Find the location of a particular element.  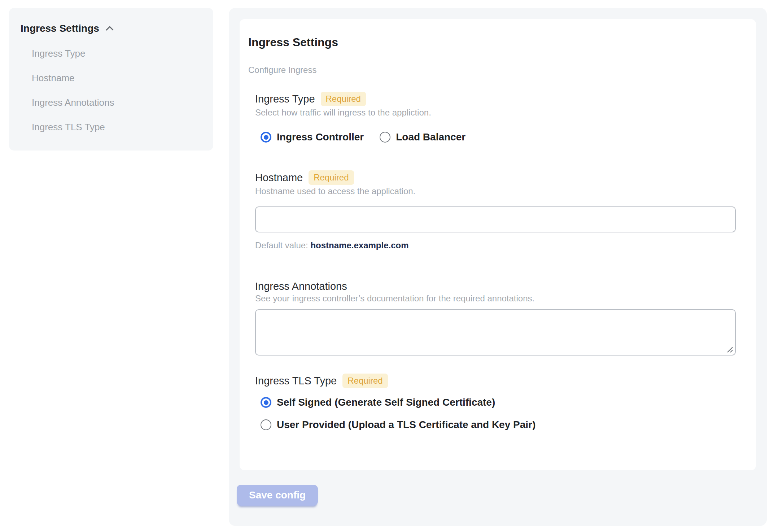

save-config-button: Save config is located at coordinates (277, 495).